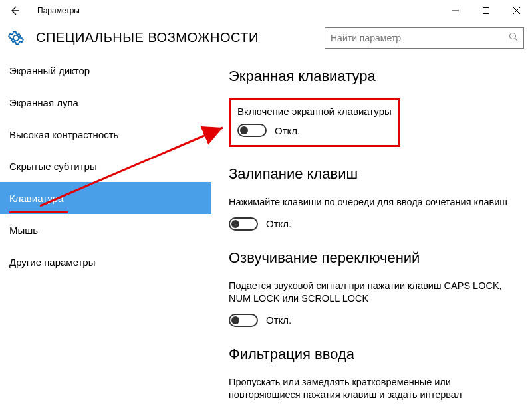 The image size is (532, 420). I want to click on arrow-left-icon, so click(15, 11).